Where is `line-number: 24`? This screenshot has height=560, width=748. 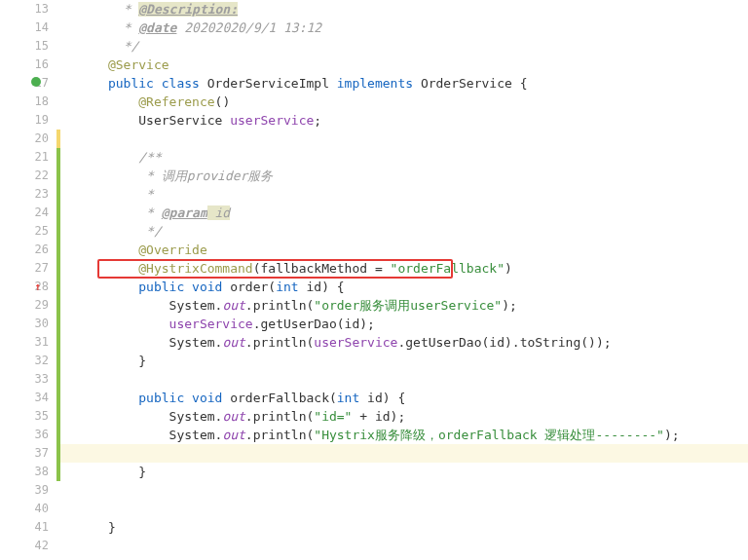 line-number: 24 is located at coordinates (37, 212).